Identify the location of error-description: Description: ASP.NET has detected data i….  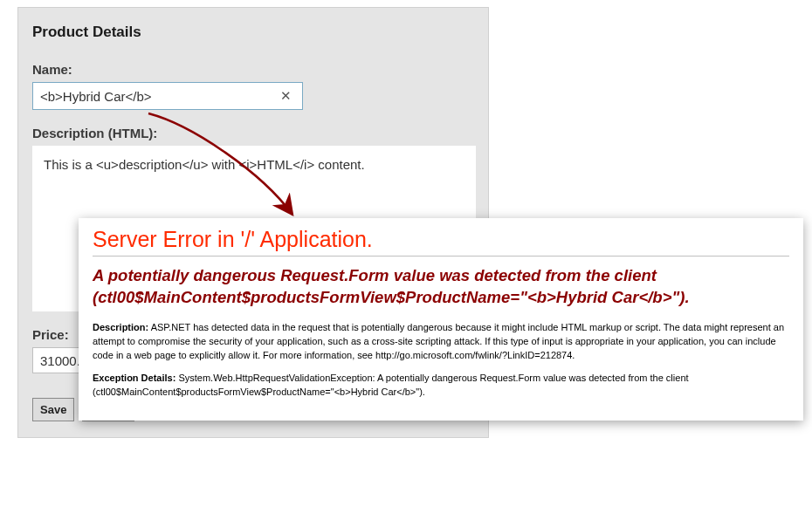
(441, 342).